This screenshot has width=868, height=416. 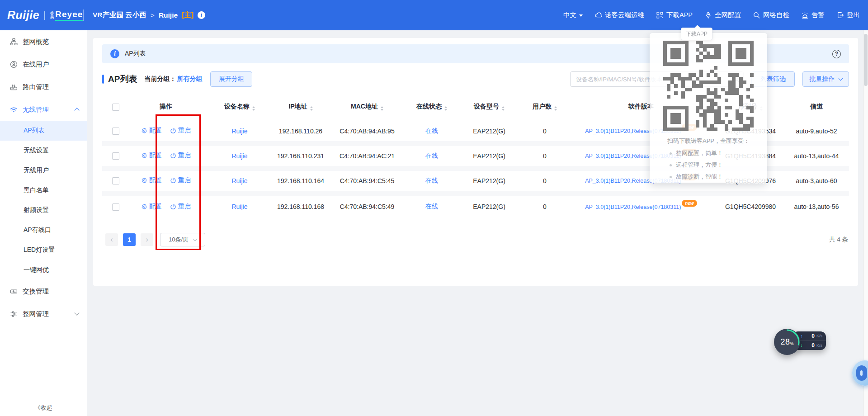 What do you see at coordinates (813, 15) in the screenshot?
I see `alarm-button: 告警` at bounding box center [813, 15].